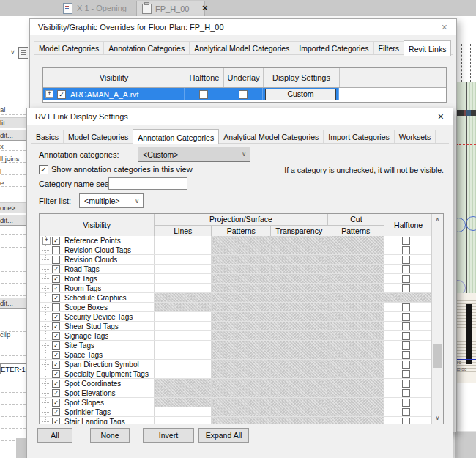  Describe the element at coordinates (168, 435) in the screenshot. I see `invert-button: Invert` at that location.